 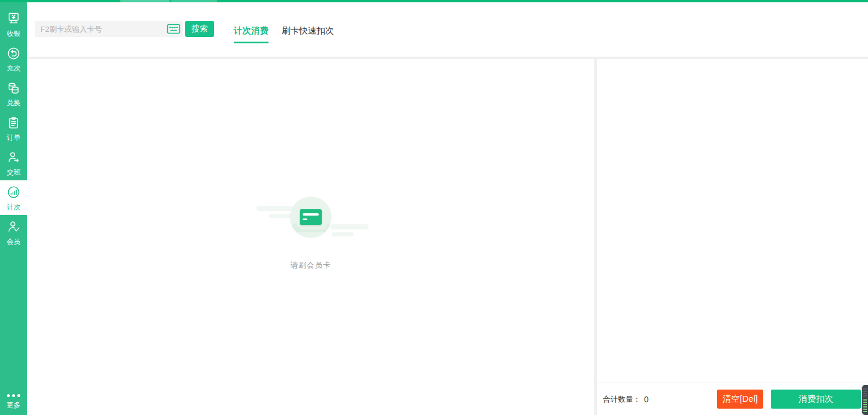 I want to click on empty-state-circle, so click(x=311, y=217).